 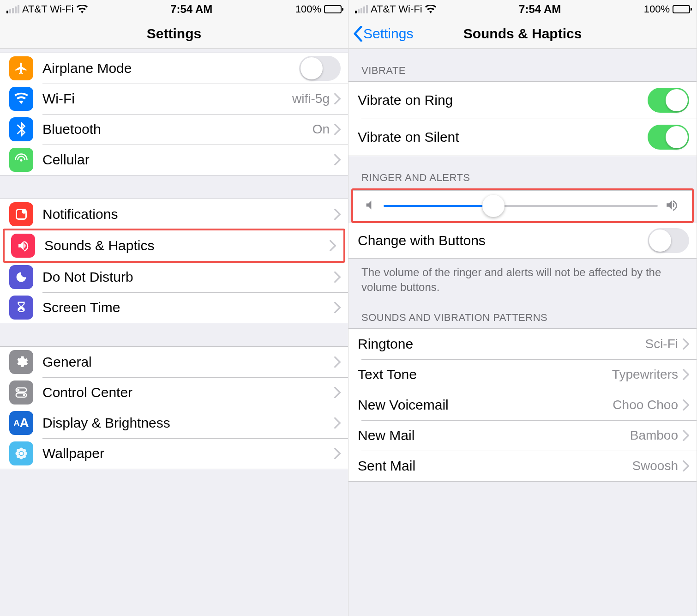 I want to click on dnd-row: Do Not Disturb, so click(x=174, y=277).